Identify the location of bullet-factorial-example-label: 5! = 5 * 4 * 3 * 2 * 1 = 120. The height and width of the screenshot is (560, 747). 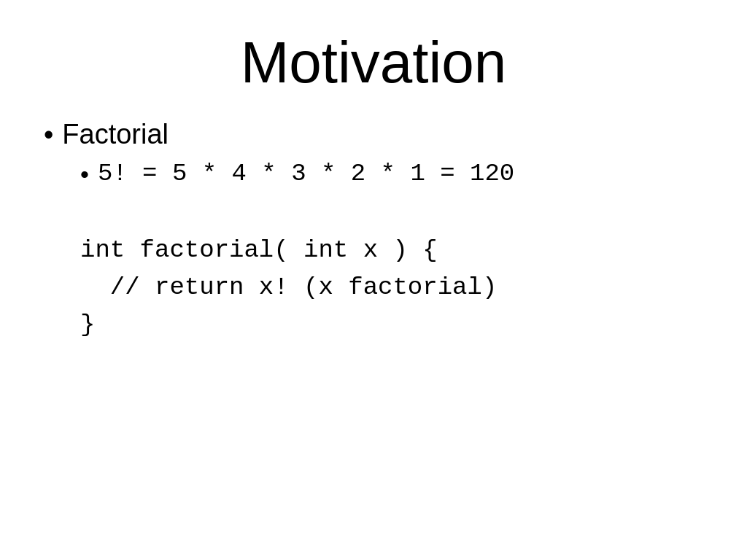
(306, 174).